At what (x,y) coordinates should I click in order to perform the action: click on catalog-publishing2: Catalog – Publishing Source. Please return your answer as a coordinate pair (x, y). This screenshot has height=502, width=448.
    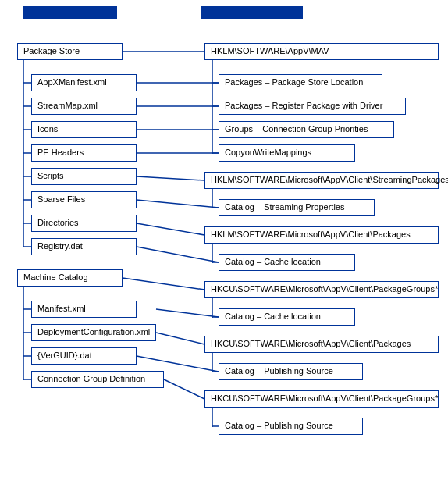
    Looking at the image, I should click on (290, 426).